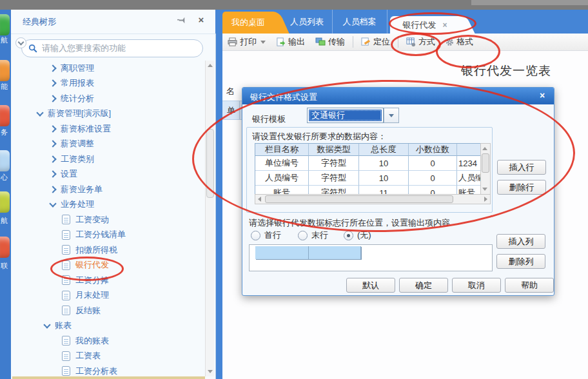 Image resolution: width=588 pixels, height=379 pixels. What do you see at coordinates (425, 24) in the screenshot?
I see `tab-bank-pay: 银行代发 ×` at bounding box center [425, 24].